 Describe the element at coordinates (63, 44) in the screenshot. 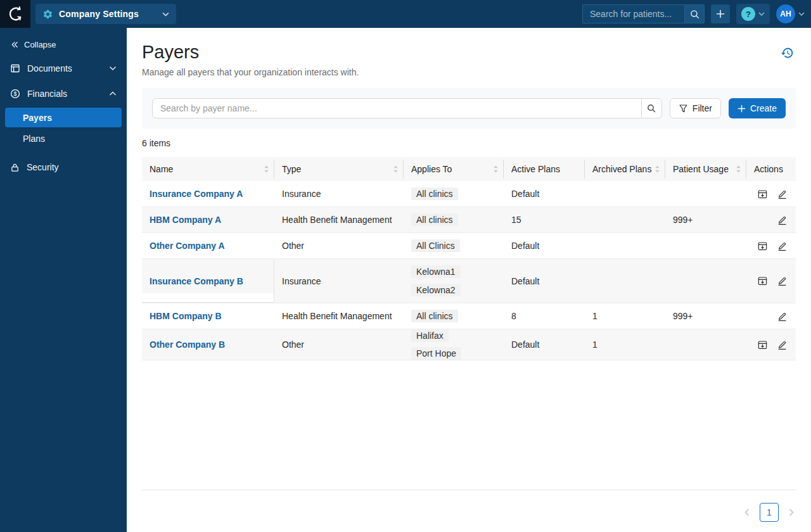

I see `collapse-sidebar-button: Collapse` at that location.